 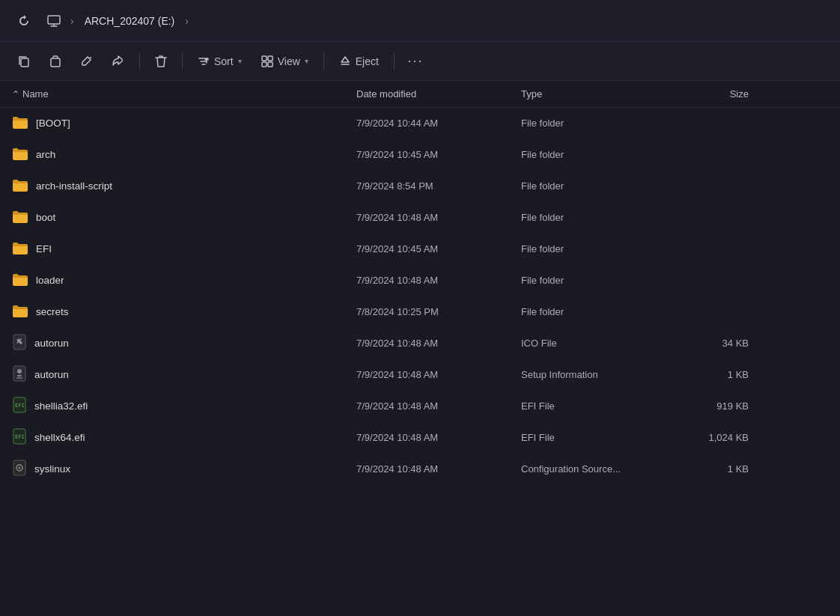 I want to click on file-type: ICO File, so click(x=596, y=343).